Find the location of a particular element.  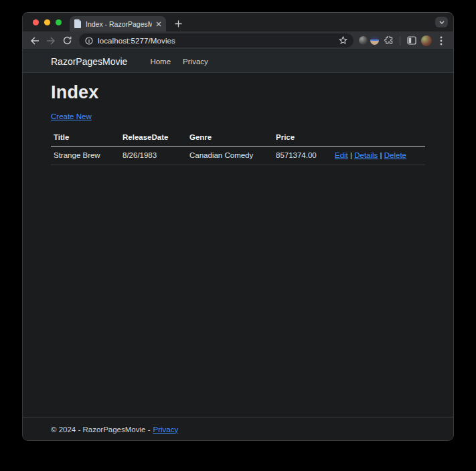

table-row: Strange Brew8/26/1983Canadian Comedy8571… is located at coordinates (238, 156).